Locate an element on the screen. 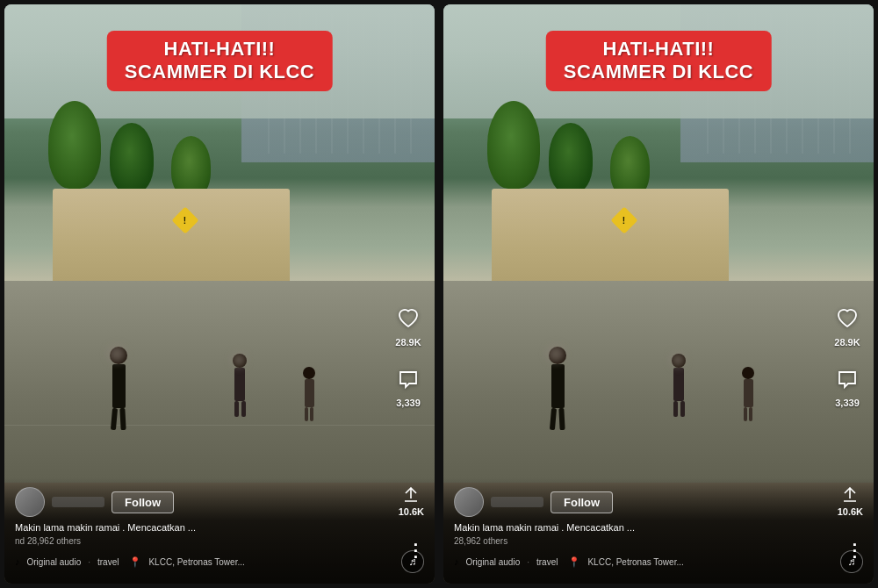 This screenshot has width=878, height=588. share-group-1: 10.6K is located at coordinates (411, 502).